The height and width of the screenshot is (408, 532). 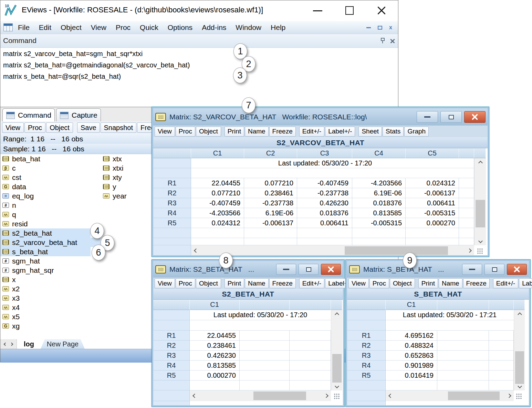 I want to click on command-input-area: matrix s2_varcov_beta_hat=sgm_hat_sqr*xt…, so click(x=199, y=77).